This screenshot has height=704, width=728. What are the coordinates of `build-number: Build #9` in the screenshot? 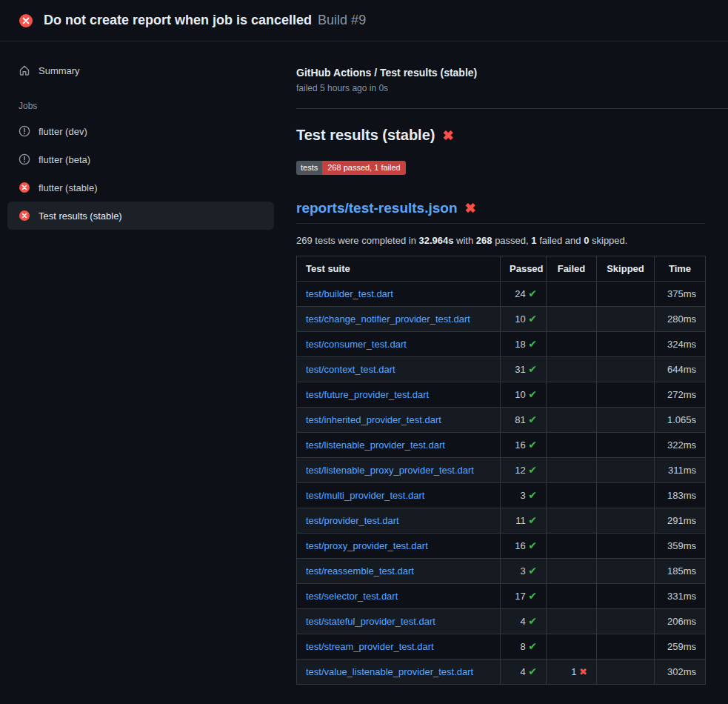 It's located at (342, 20).